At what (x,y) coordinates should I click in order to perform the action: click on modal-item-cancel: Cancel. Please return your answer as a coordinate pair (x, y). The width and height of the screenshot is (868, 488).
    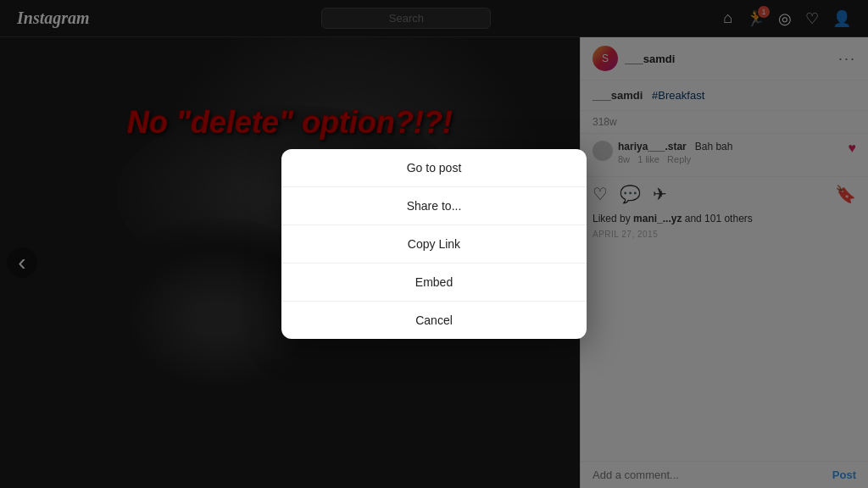
    Looking at the image, I should click on (434, 320).